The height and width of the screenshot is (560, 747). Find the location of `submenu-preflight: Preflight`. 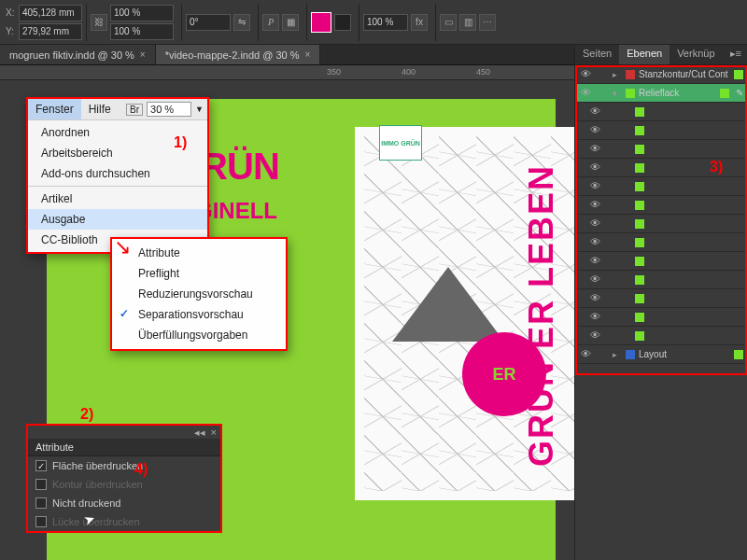

submenu-preflight: Preflight is located at coordinates (199, 273).